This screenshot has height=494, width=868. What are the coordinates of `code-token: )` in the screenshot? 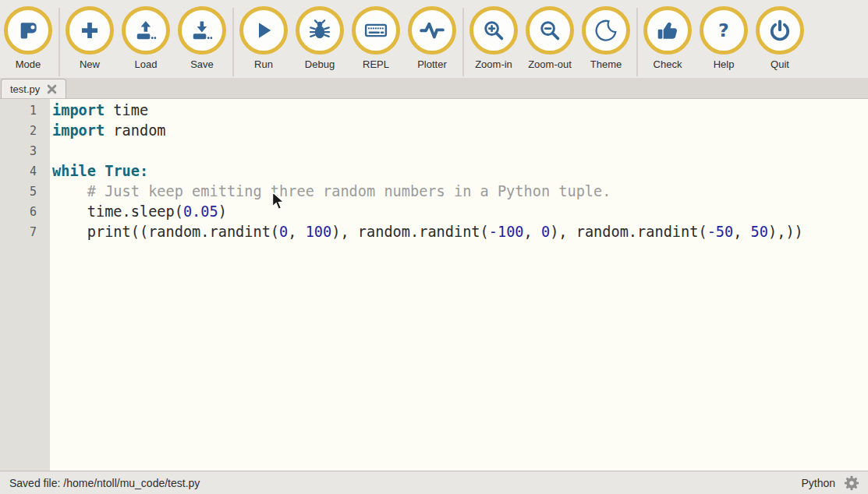 It's located at (223, 212).